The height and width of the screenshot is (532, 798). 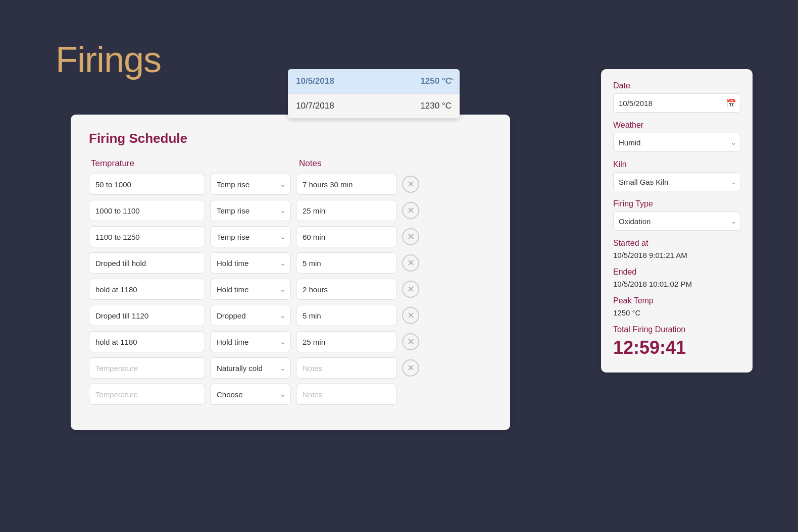 What do you see at coordinates (251, 342) in the screenshot?
I see `type-select-wrapper-6: Temp riseHold timeDroppedNaturally coldC…` at bounding box center [251, 342].